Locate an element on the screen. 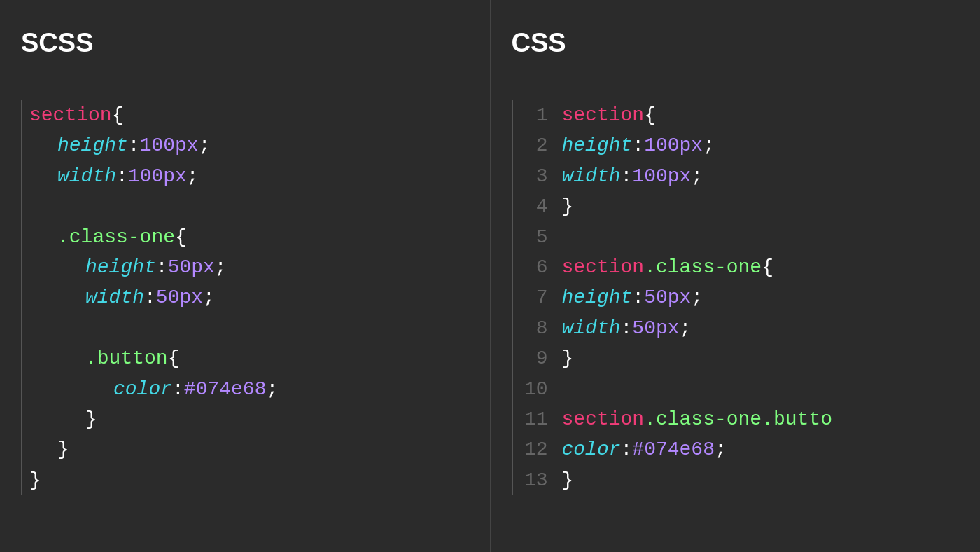 Image resolution: width=980 pixels, height=552 pixels. css-val-100px-2: 100px is located at coordinates (662, 177).